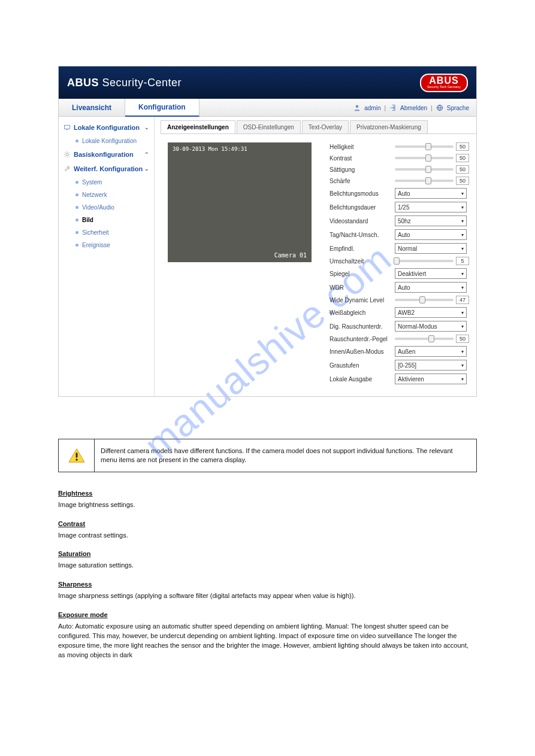 The image size is (535, 756). I want to click on section-brightness: Brightness Image brightness settings., so click(267, 499).